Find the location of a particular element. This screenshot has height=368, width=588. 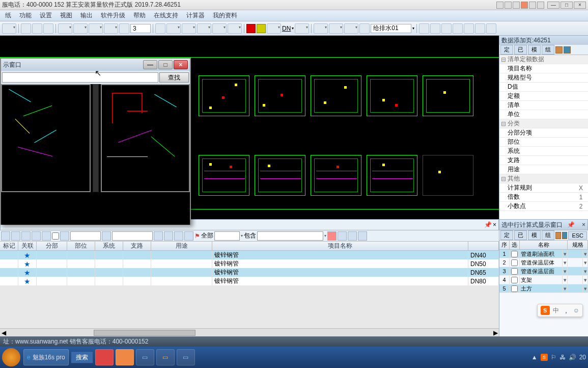

rl-icon is located at coordinates (558, 235).